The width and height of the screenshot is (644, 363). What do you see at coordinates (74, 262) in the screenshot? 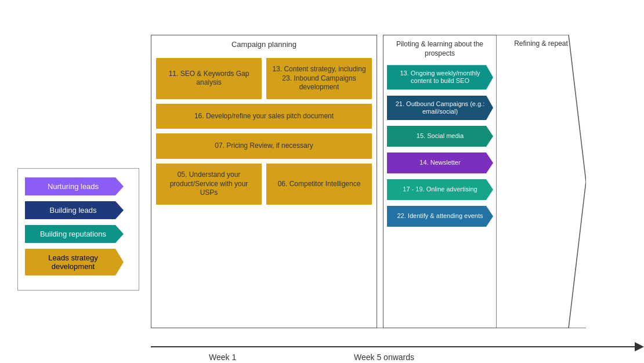
I see `leads-strategy-arrow: Leads strategy development` at bounding box center [74, 262].